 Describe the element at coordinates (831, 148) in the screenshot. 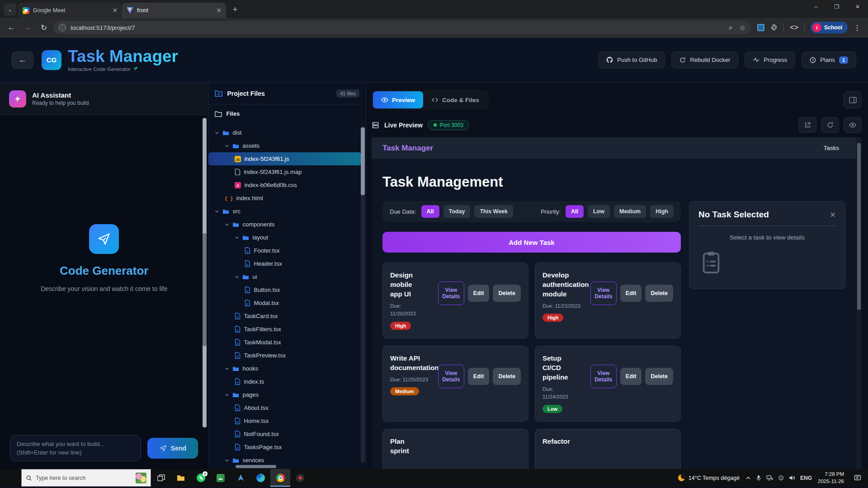

I see `nav-link-tasks: Tasks` at that location.